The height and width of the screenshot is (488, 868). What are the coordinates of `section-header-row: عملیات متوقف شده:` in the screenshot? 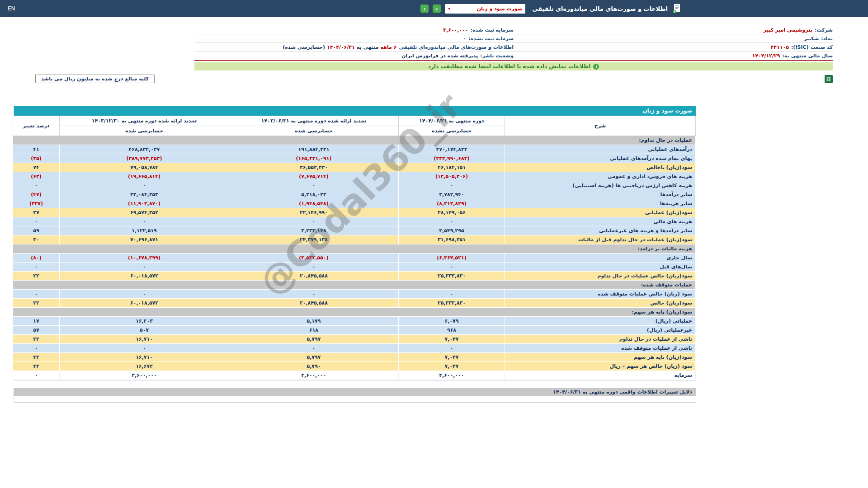 It's located at (354, 285).